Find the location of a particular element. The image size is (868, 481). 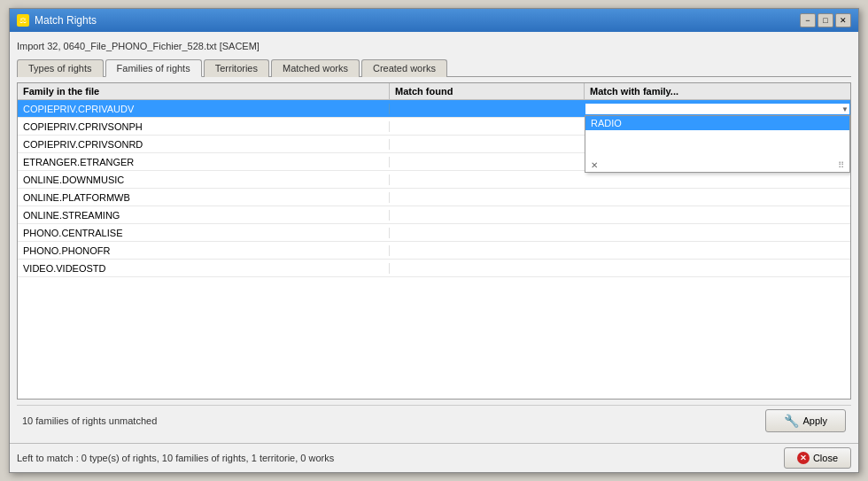

table-row: COPIEPRIV.CPRIVAUDV ▼ RADIO TV CABLE TV … is located at coordinates (434, 109).